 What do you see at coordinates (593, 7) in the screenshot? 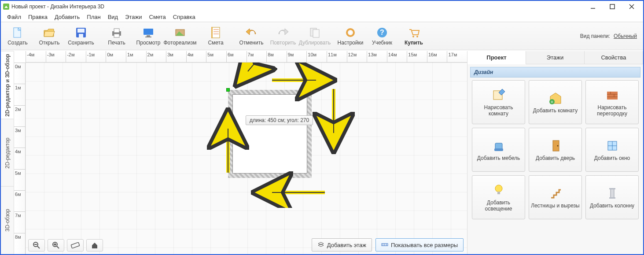
I see `minimize-button` at bounding box center [593, 7].